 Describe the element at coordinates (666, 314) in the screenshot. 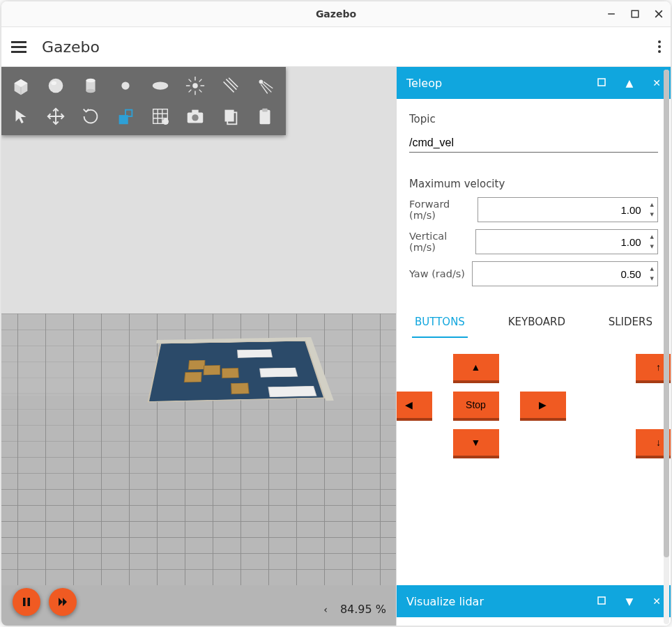

I see `scrollbar-thumb` at that location.